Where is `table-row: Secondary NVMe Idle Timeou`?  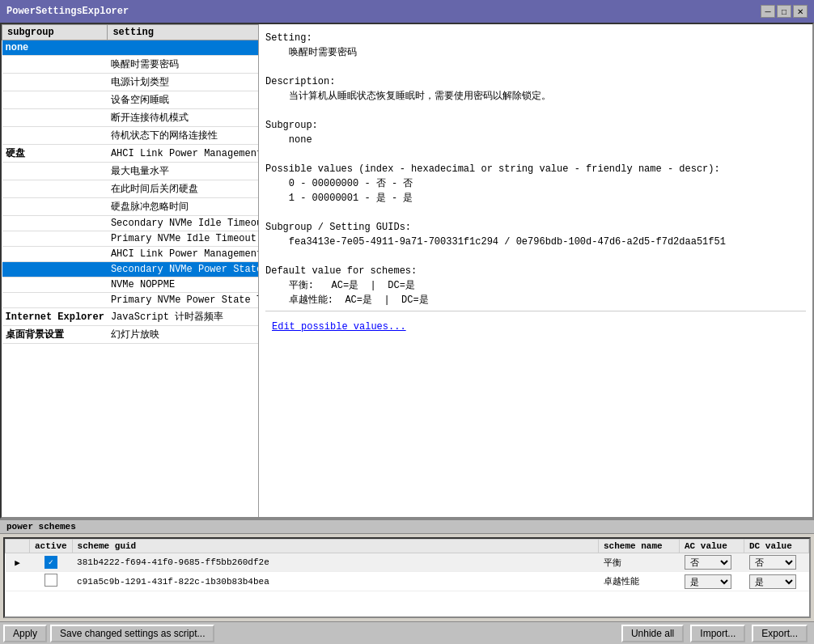
table-row: Secondary NVMe Idle Timeou is located at coordinates (131, 223).